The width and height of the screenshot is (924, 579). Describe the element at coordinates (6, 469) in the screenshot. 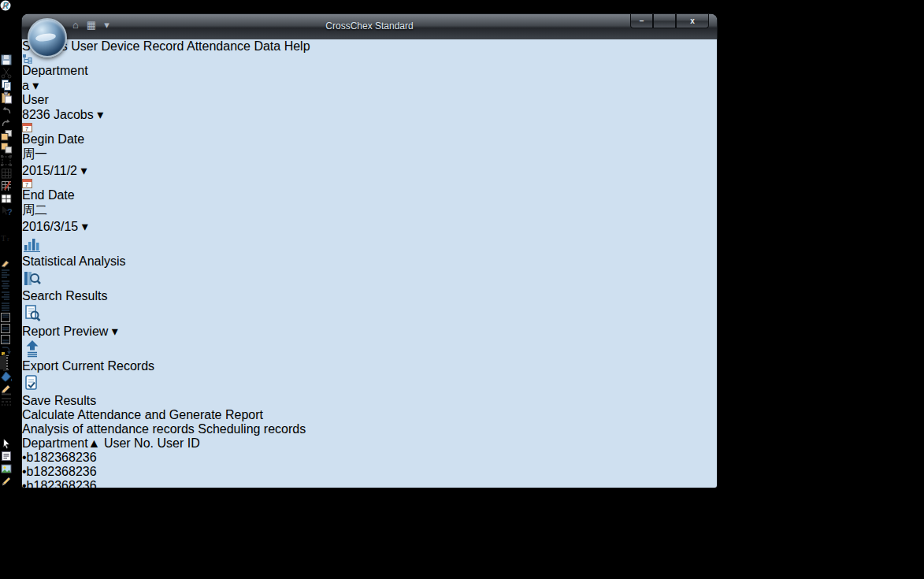

I see `picture-icon` at that location.